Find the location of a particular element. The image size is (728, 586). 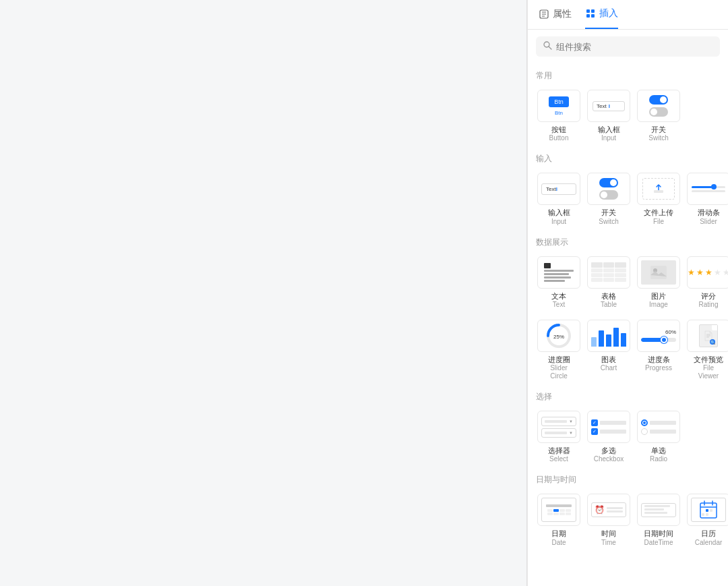

file-preview is located at coordinates (659, 189).